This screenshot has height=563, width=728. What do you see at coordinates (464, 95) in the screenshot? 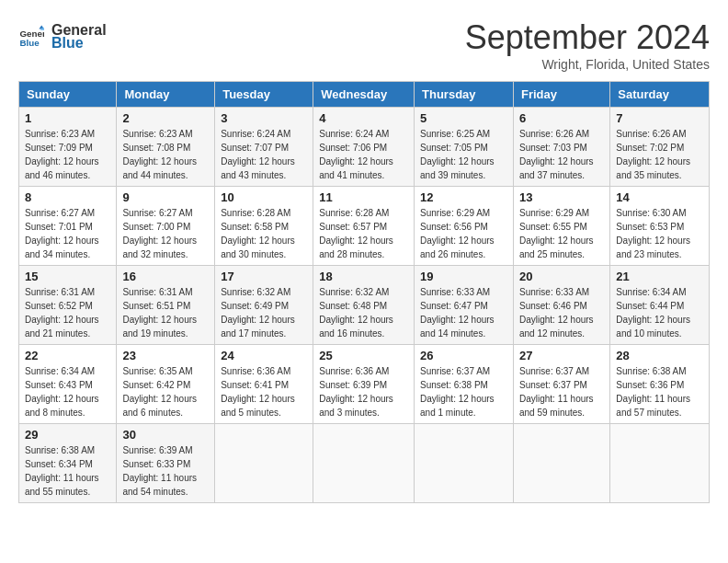
I see `header-thursday: Thursday` at bounding box center [464, 95].